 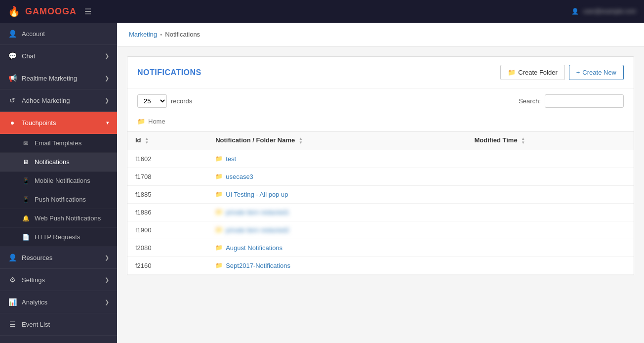 What do you see at coordinates (88, 12) in the screenshot?
I see `hamburger-button: ☰` at bounding box center [88, 12].